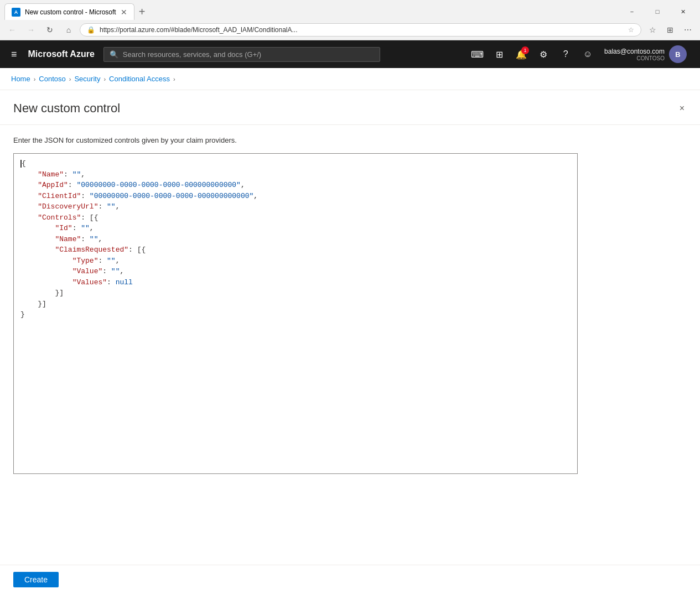  What do you see at coordinates (12, 30) in the screenshot?
I see `back-button: ←` at bounding box center [12, 30].